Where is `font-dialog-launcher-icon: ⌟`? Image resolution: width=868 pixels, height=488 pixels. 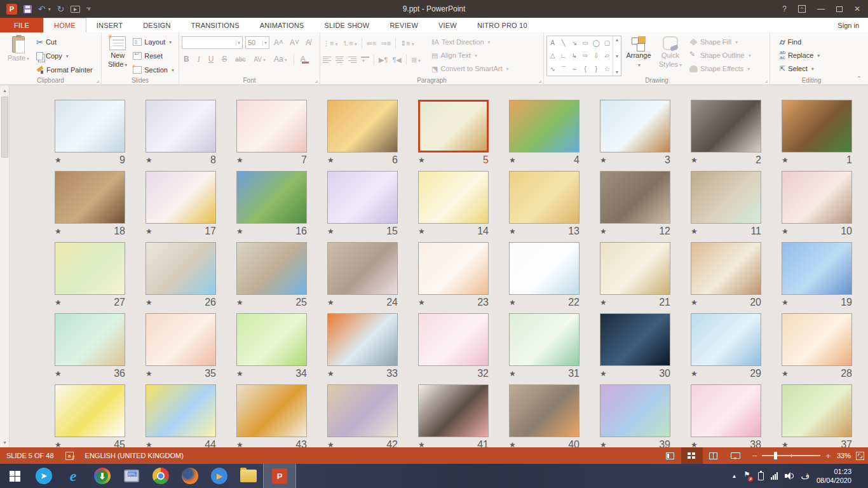 font-dialog-launcher-icon: ⌟ is located at coordinates (316, 80).